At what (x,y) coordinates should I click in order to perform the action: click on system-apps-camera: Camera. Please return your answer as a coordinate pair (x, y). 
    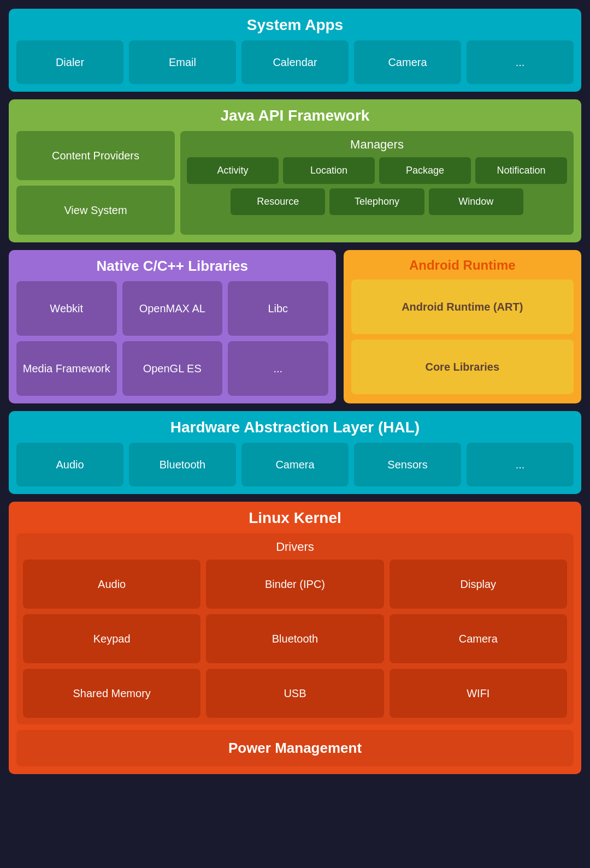
    Looking at the image, I should click on (408, 62).